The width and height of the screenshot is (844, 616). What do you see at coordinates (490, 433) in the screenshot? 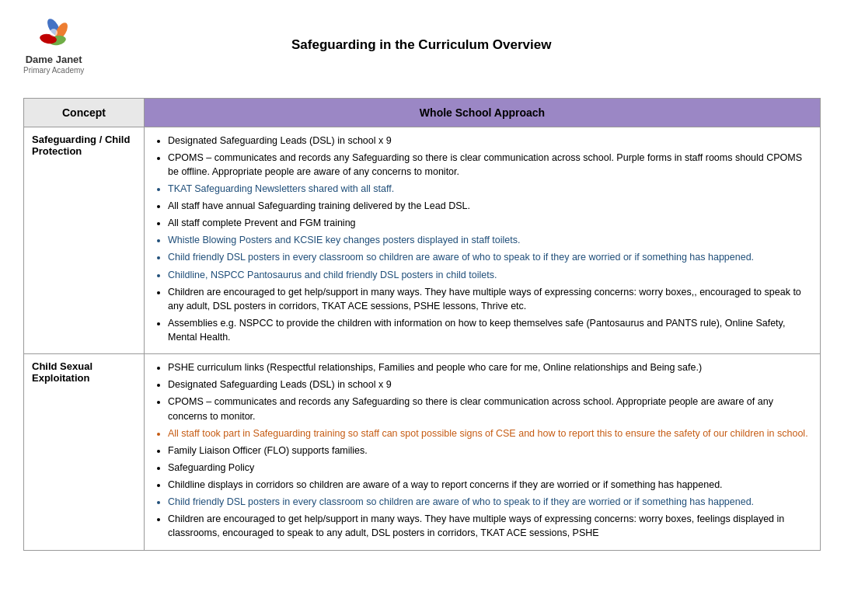
I see `list-item: All staff took part in Safeguarding trai…` at bounding box center [490, 433].